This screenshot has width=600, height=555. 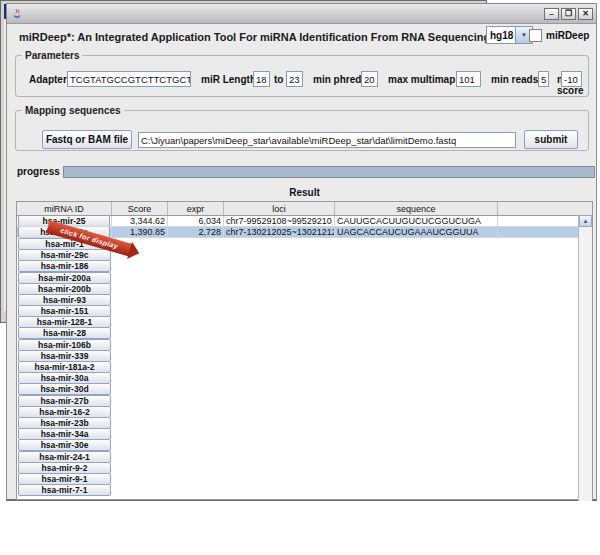 I want to click on table-cell: CAUUGCACUUGUCUCGGUCUGA, so click(x=416, y=222).